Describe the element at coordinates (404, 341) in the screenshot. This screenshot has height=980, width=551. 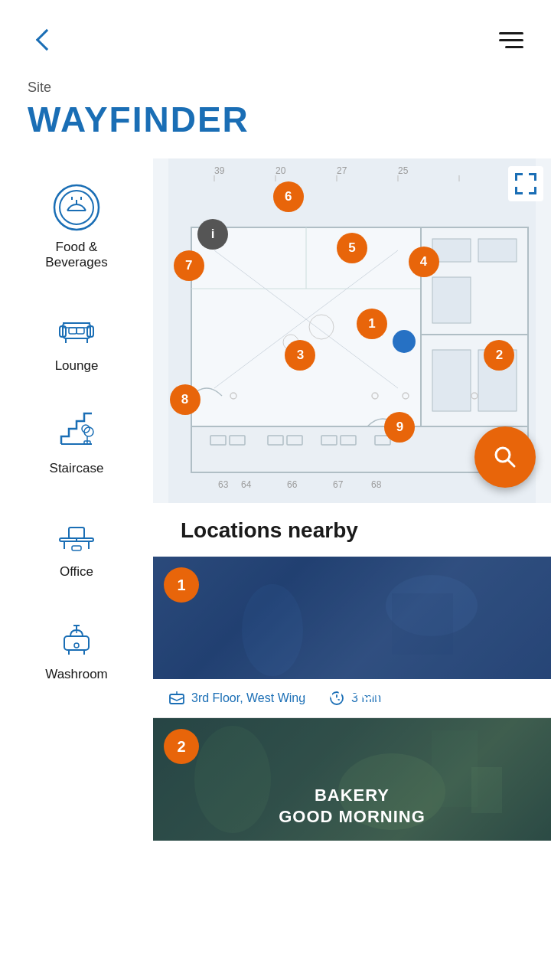
I see `map-current-location` at that location.